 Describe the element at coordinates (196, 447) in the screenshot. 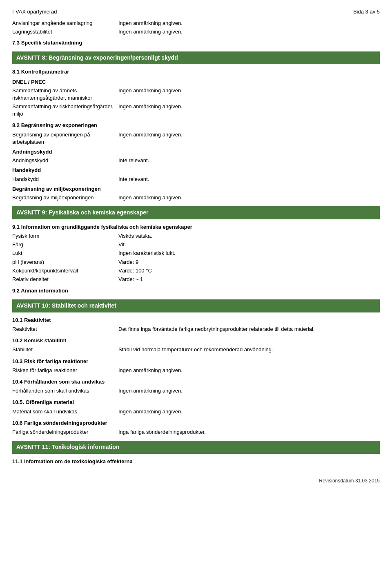

I see `section11-header: AVSNITT 11: Toxikologisk information` at that location.